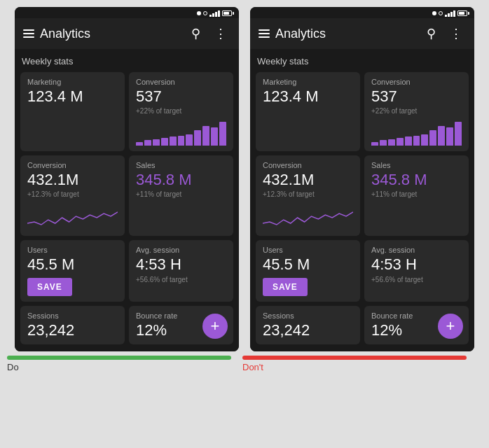  Describe the element at coordinates (181, 132) in the screenshot. I see `bar-chart-do` at that location.